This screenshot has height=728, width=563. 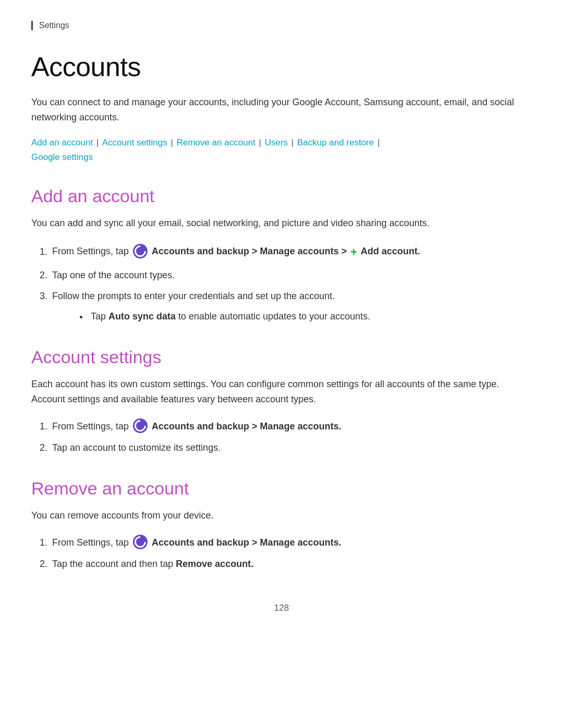 I want to click on section-account-settings: Account settings Each account has its ow…, so click(x=282, y=401).